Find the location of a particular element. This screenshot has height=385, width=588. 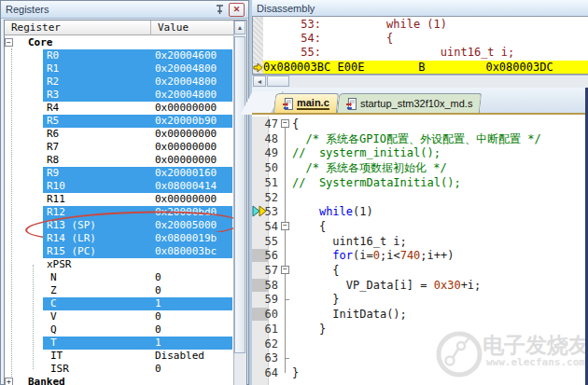

disassembly-titlebar: Disassembly is located at coordinates (420, 8).